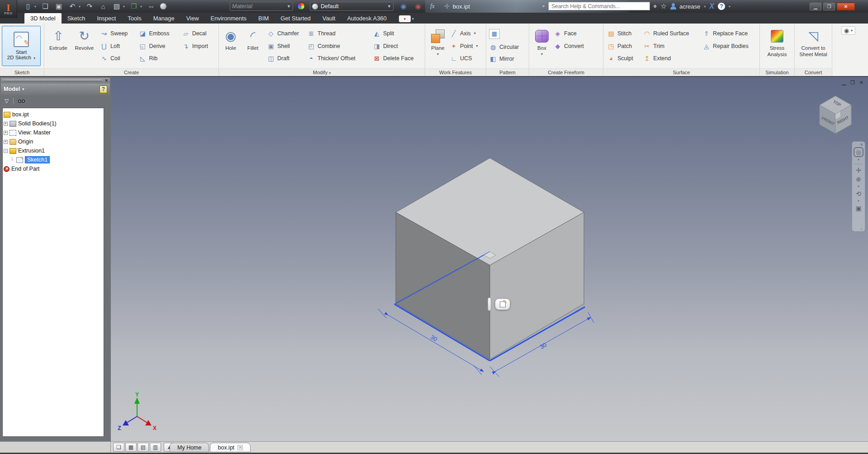  Describe the element at coordinates (103, 6) in the screenshot. I see `home-icon` at that location.